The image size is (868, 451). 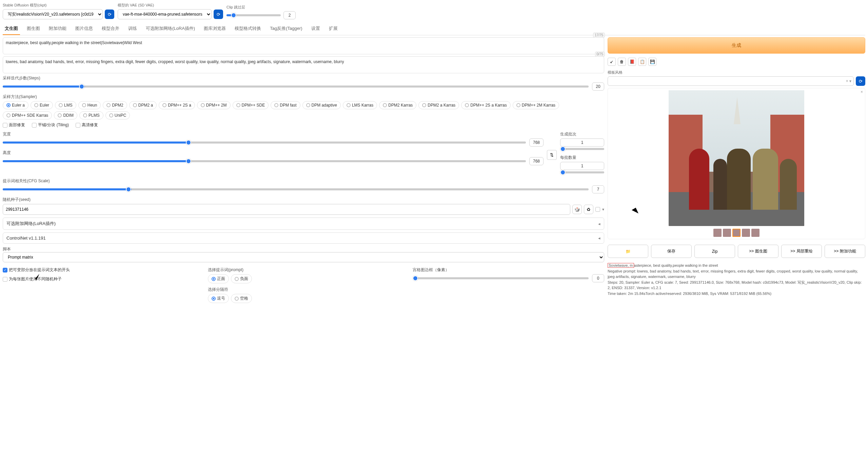 I want to click on sampler-option: Euler a, so click(x=16, y=105).